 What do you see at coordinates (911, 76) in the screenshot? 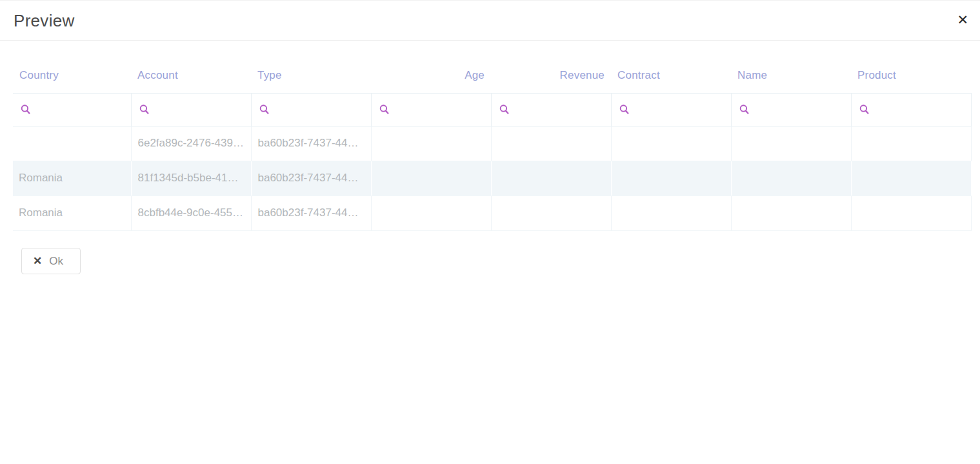
I see `column-header-product: Product` at bounding box center [911, 76].